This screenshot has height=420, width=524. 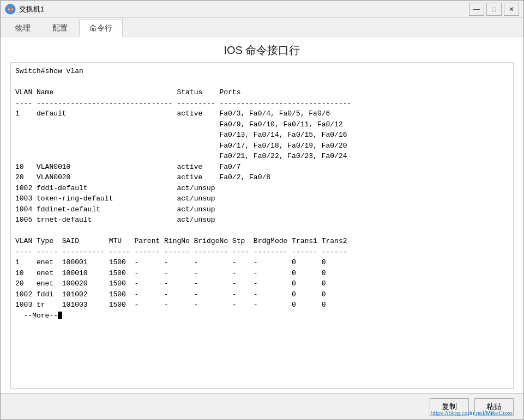 I want to click on tab-cli: 命令行, so click(x=101, y=28).